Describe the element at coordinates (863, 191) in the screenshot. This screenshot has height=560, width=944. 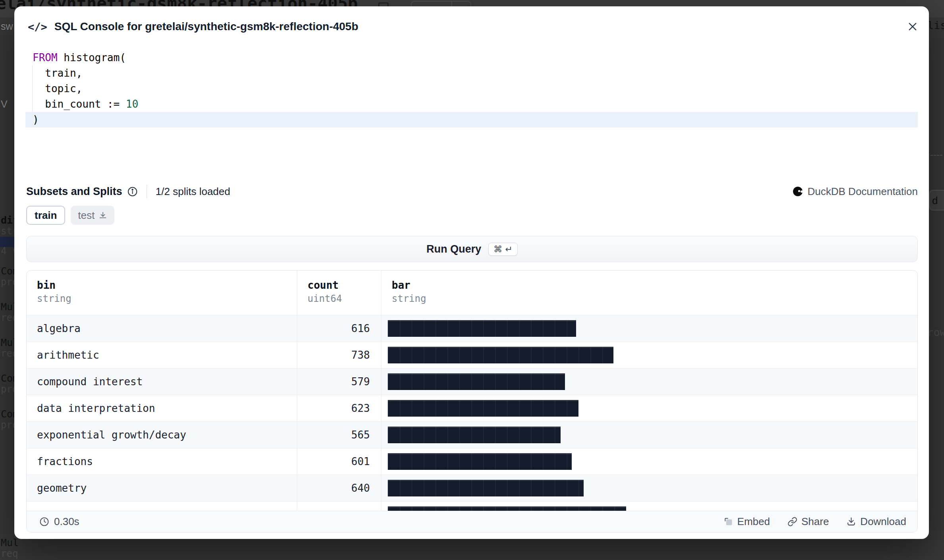
I see `duckdb-doc-label: DuckDB Documentation` at that location.